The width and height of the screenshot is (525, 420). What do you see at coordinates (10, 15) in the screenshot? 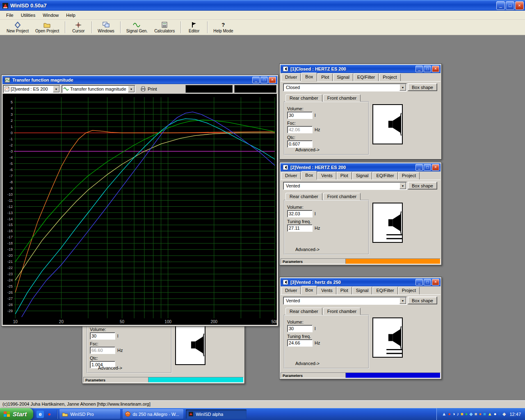
I see `menu-file: File` at bounding box center [10, 15].